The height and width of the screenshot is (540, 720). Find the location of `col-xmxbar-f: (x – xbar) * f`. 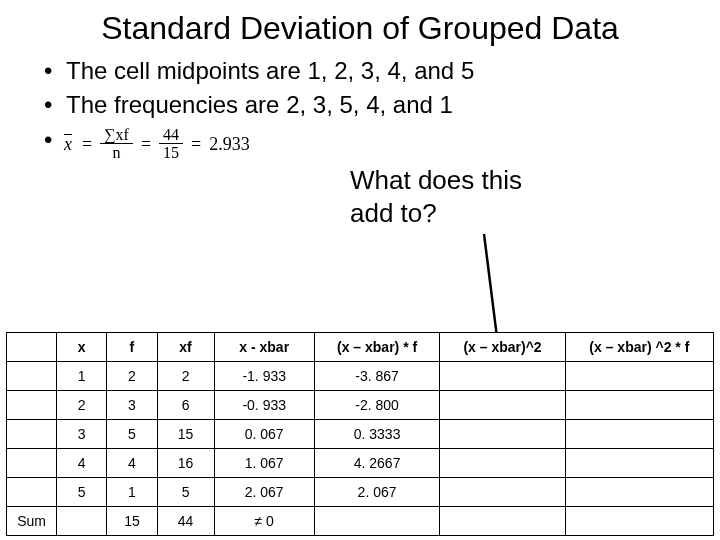

col-xmxbar-f: (x – xbar) * f is located at coordinates (376, 348).